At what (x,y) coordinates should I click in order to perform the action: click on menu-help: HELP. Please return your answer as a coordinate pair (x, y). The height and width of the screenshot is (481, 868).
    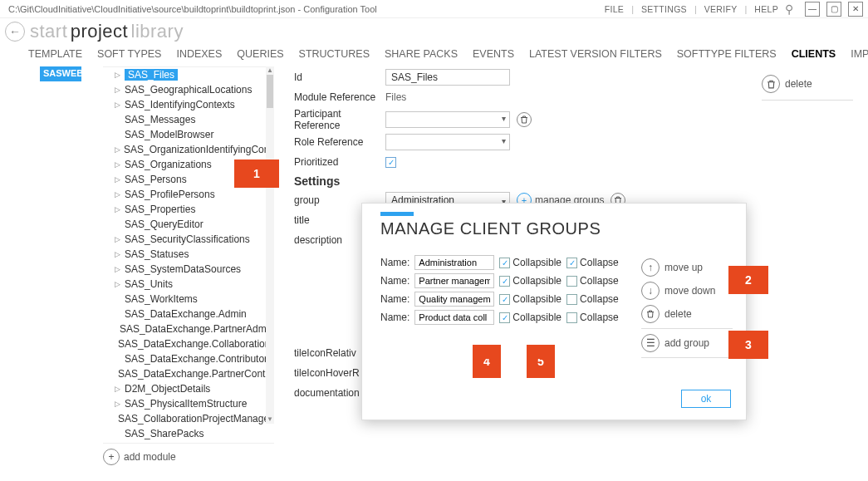
    Looking at the image, I should click on (766, 9).